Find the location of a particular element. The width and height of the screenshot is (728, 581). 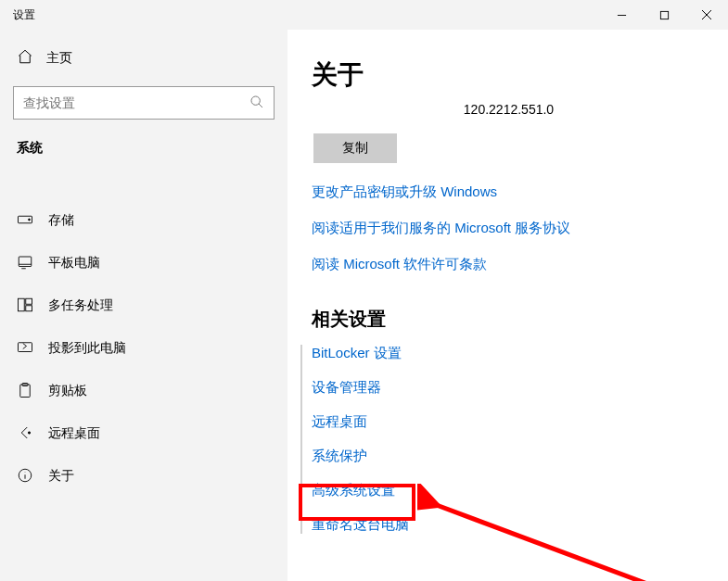

multitask-icon is located at coordinates (25, 306).